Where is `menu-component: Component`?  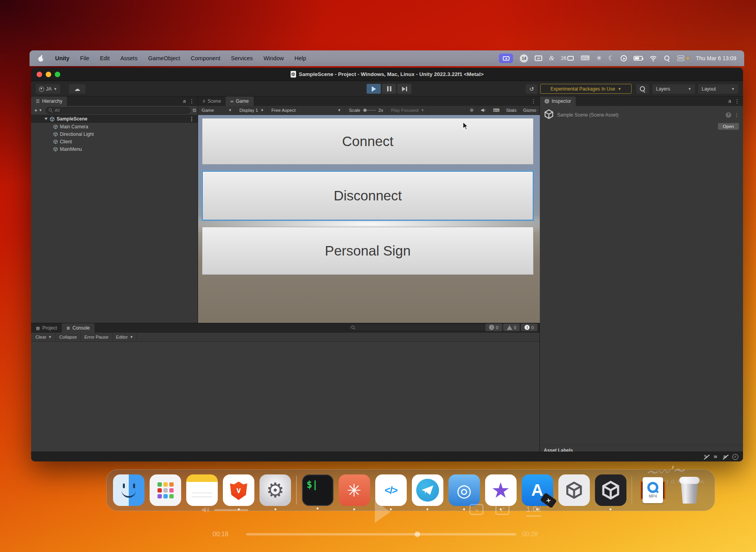
menu-component: Component is located at coordinates (206, 58).